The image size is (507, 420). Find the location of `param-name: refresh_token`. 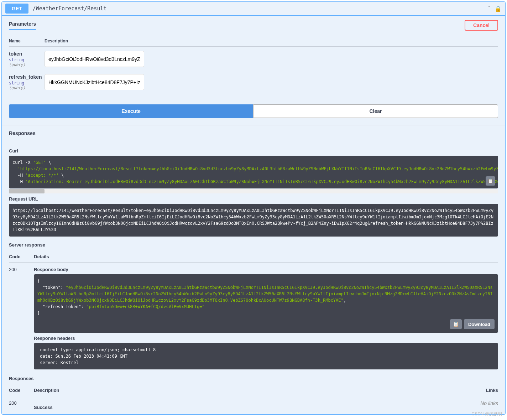

param-name: refresh_token is located at coordinates (27, 77).